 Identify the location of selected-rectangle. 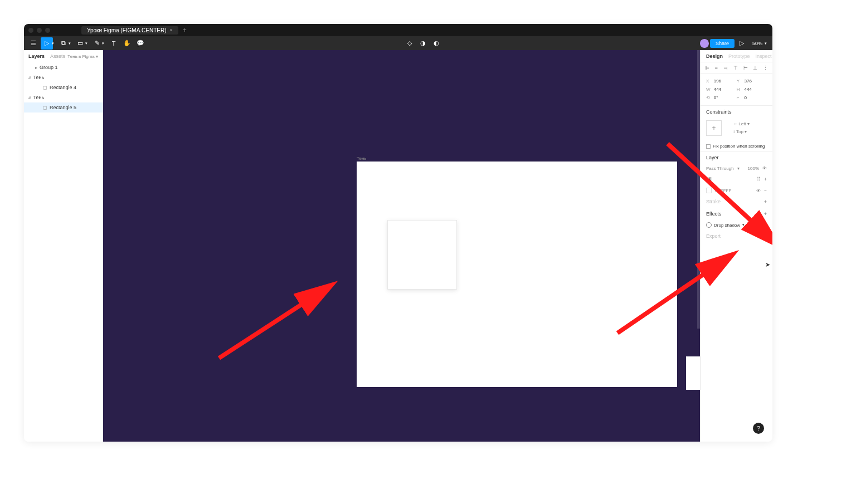
(422, 255).